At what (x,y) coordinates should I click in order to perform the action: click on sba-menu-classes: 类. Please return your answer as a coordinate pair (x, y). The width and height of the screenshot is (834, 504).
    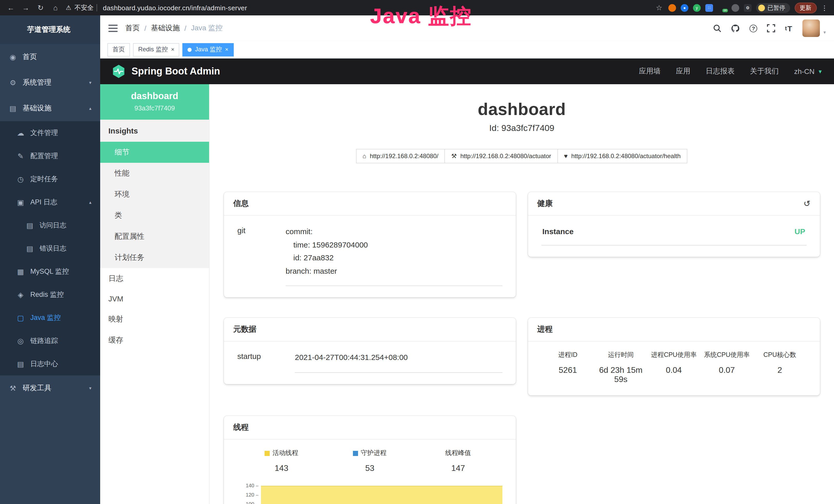
    Looking at the image, I should click on (155, 215).